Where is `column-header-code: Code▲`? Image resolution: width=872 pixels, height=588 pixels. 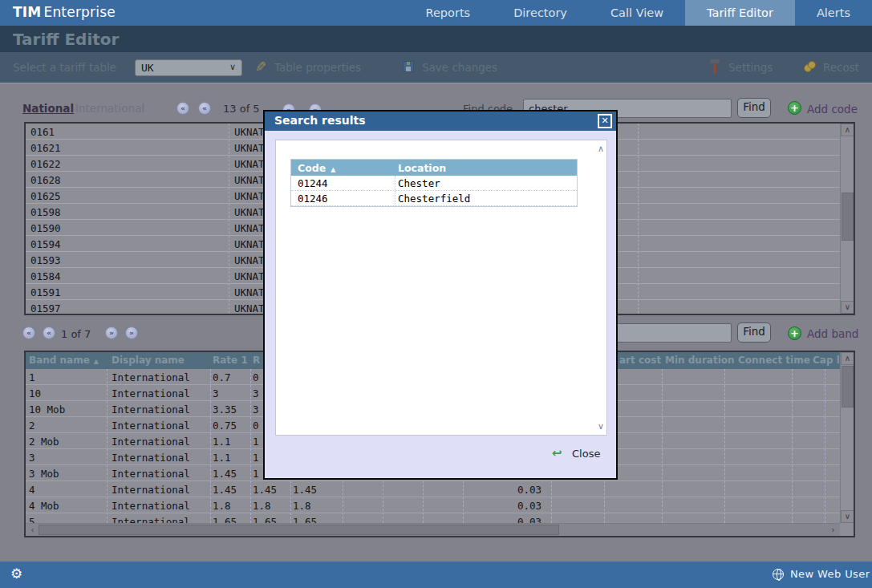
column-header-code: Code▲ is located at coordinates (316, 168).